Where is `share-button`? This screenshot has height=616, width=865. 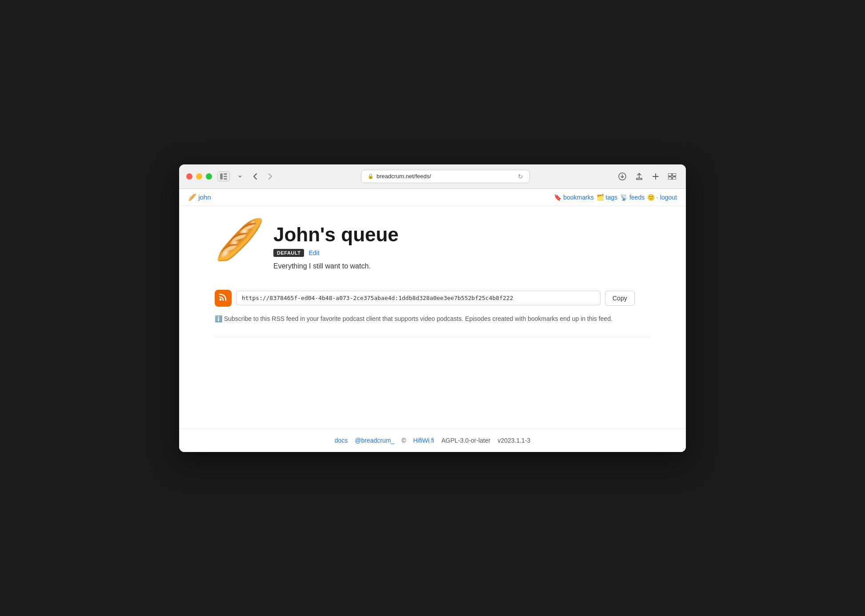
share-button is located at coordinates (639, 176).